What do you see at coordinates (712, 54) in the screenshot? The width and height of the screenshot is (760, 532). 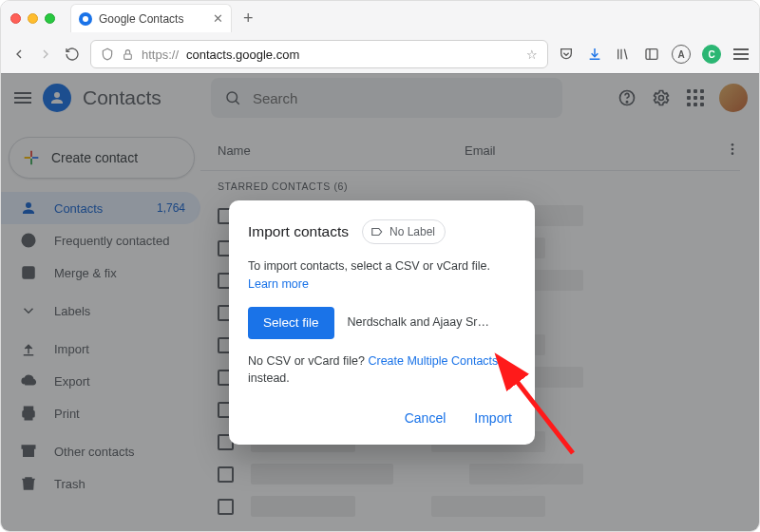 I see `extension-c-icon: C` at bounding box center [712, 54].